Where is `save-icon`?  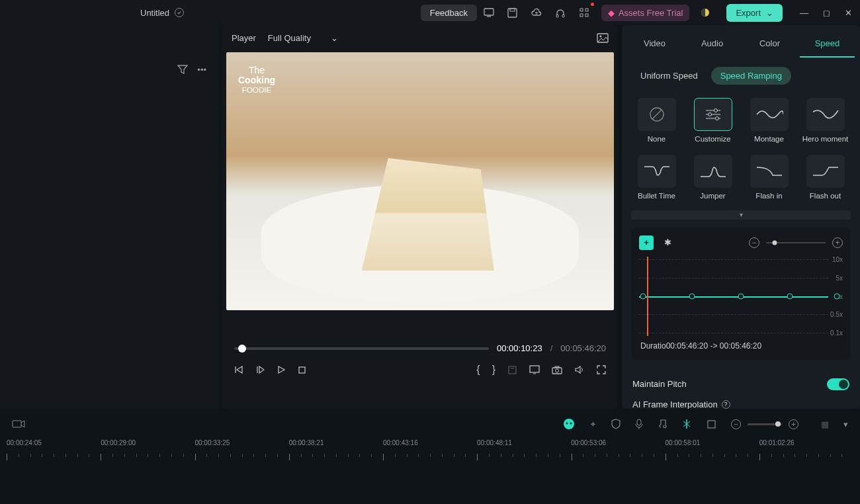 save-icon is located at coordinates (513, 13).